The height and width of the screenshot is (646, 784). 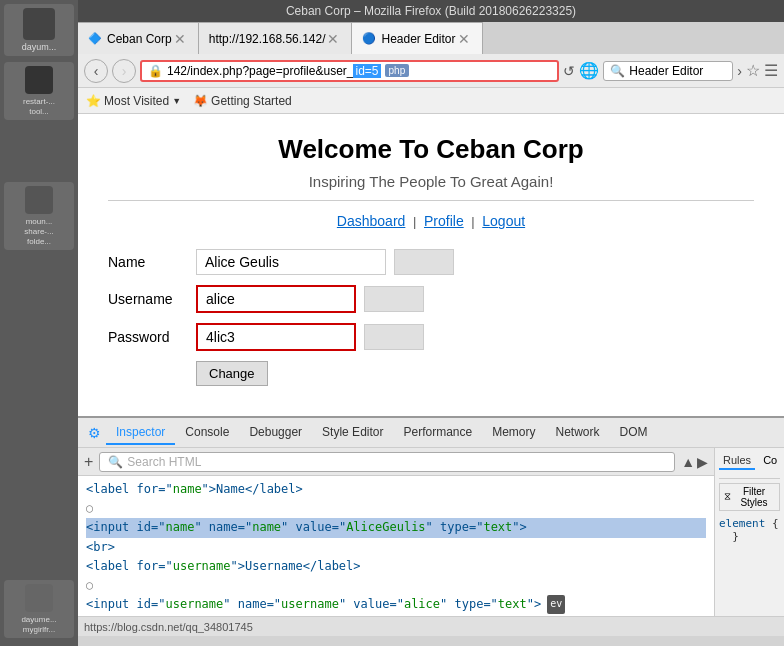 I want to click on tab-label-1: Ceban Corp, so click(x=140, y=39).